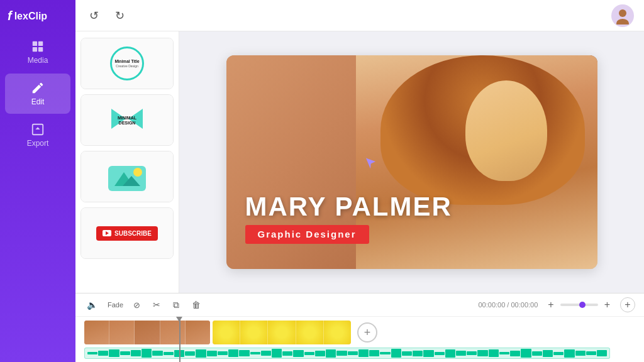 This screenshot has height=362, width=644. I want to click on volume-button: 🔈, so click(92, 305).